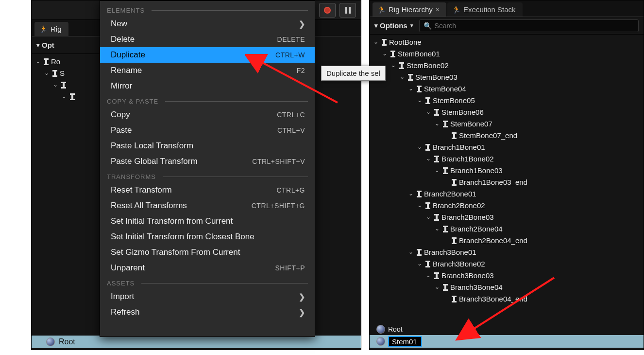  What do you see at coordinates (394, 25) in the screenshot?
I see `options-button: ▾ Options ▼` at bounding box center [394, 25].